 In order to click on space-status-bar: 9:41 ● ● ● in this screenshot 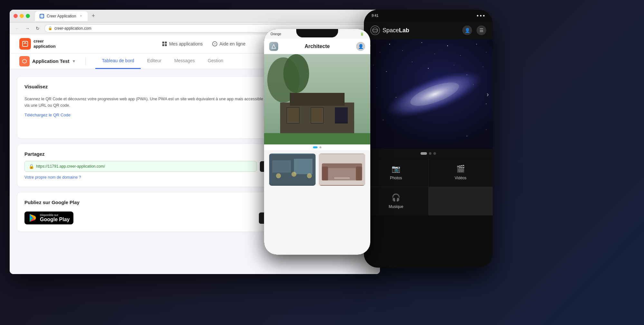, I will do `click(428, 15)`.